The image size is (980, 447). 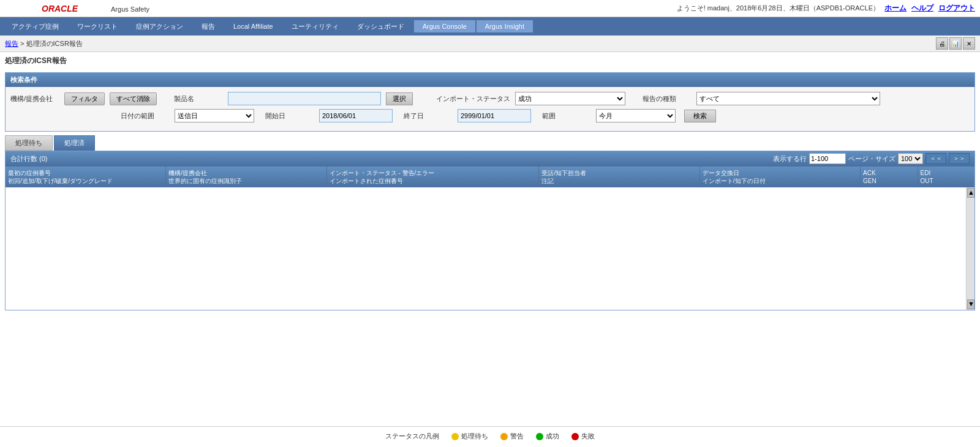 I want to click on tab-worklist: ワークリスト, so click(x=97, y=27).